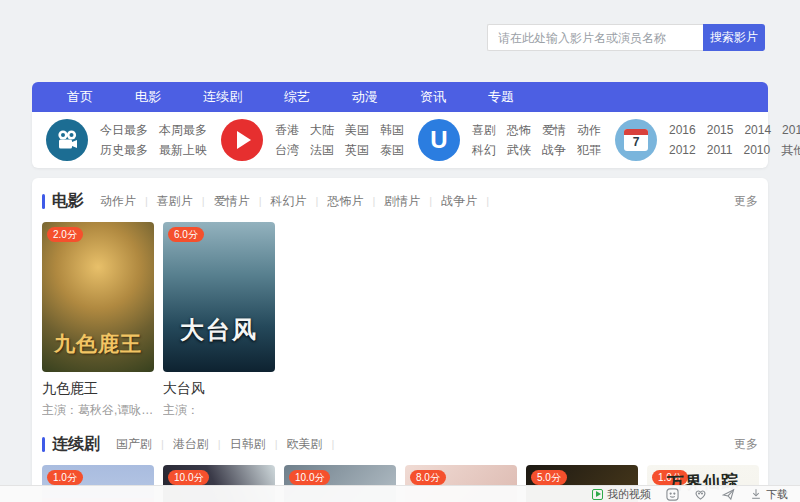 The image size is (800, 502). What do you see at coordinates (322, 130) in the screenshot?
I see `filter-link: 大陆` at bounding box center [322, 130].